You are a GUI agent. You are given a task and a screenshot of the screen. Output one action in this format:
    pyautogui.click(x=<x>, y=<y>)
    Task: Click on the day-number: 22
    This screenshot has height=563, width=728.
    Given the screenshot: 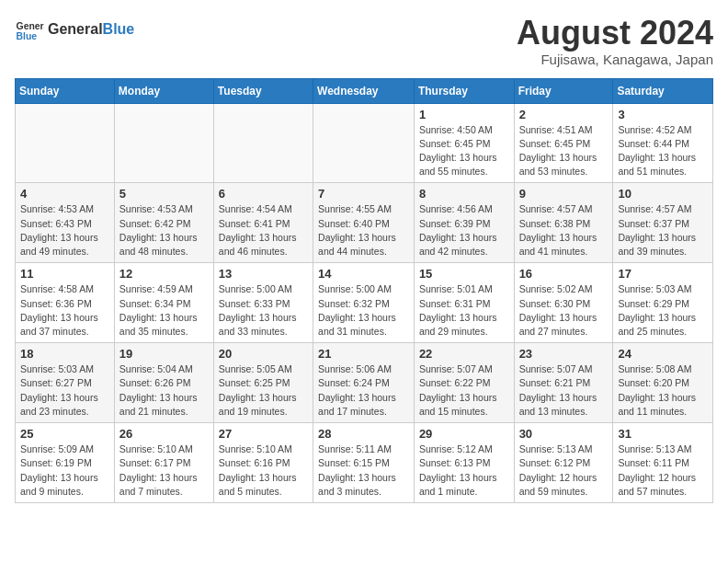 What is the action you would take?
    pyautogui.click(x=464, y=353)
    